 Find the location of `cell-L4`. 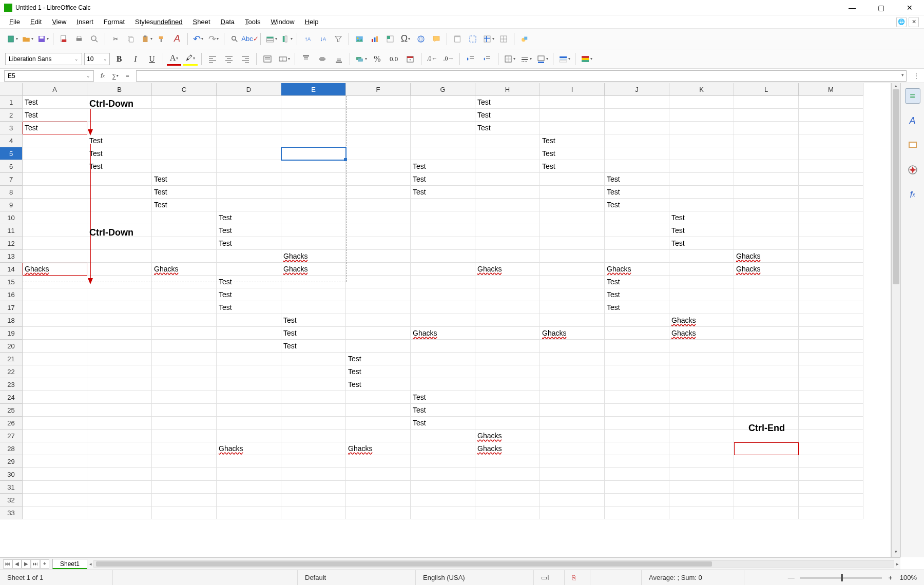

cell-L4 is located at coordinates (766, 141).